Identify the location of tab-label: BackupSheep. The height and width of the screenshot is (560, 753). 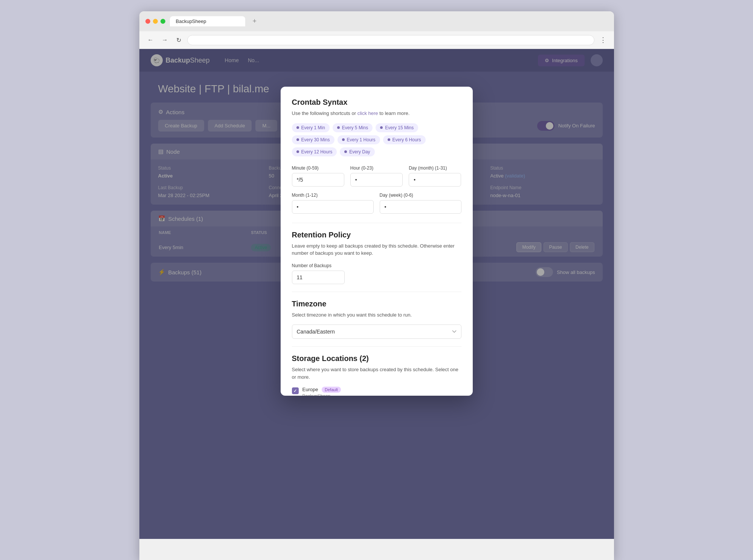
(191, 21).